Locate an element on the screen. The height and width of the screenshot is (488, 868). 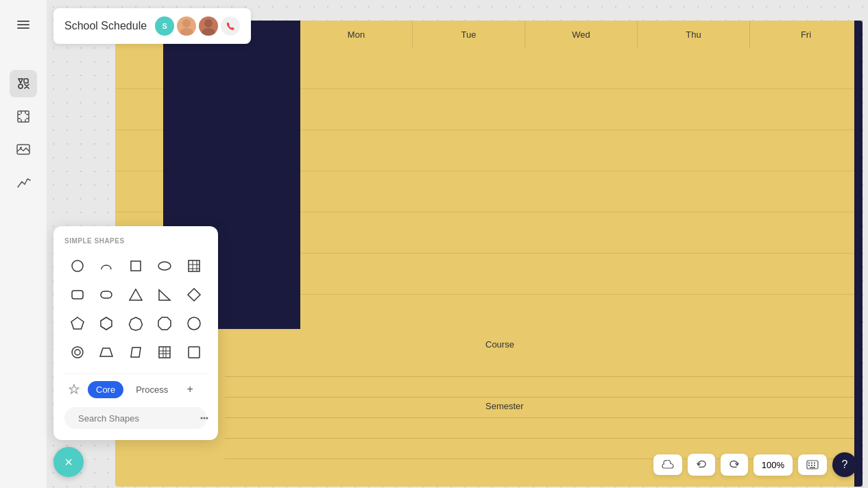
shape-triangle is located at coordinates (136, 295).